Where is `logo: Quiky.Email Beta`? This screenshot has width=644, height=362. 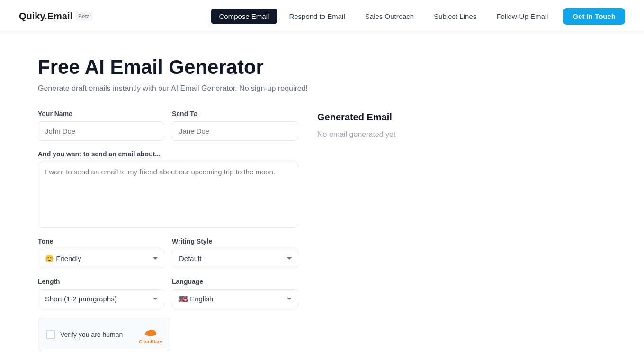 logo: Quiky.Email Beta is located at coordinates (56, 16).